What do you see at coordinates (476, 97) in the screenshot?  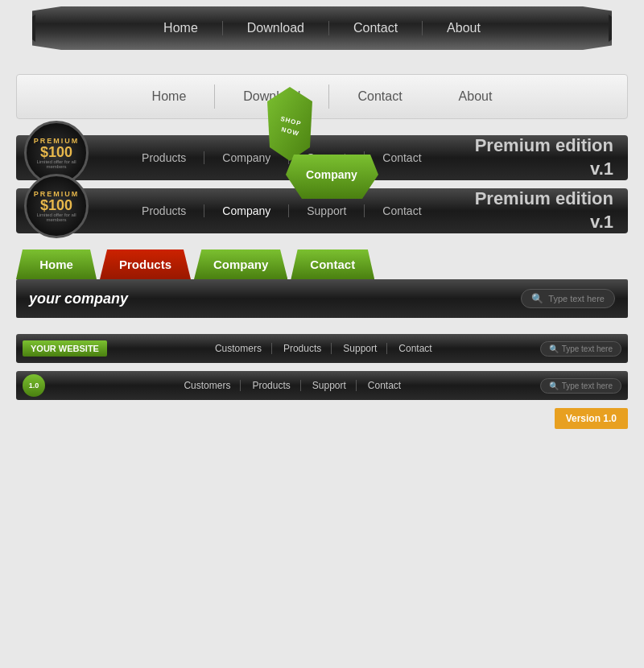 I see `nav2-item-about: About` at bounding box center [476, 97].